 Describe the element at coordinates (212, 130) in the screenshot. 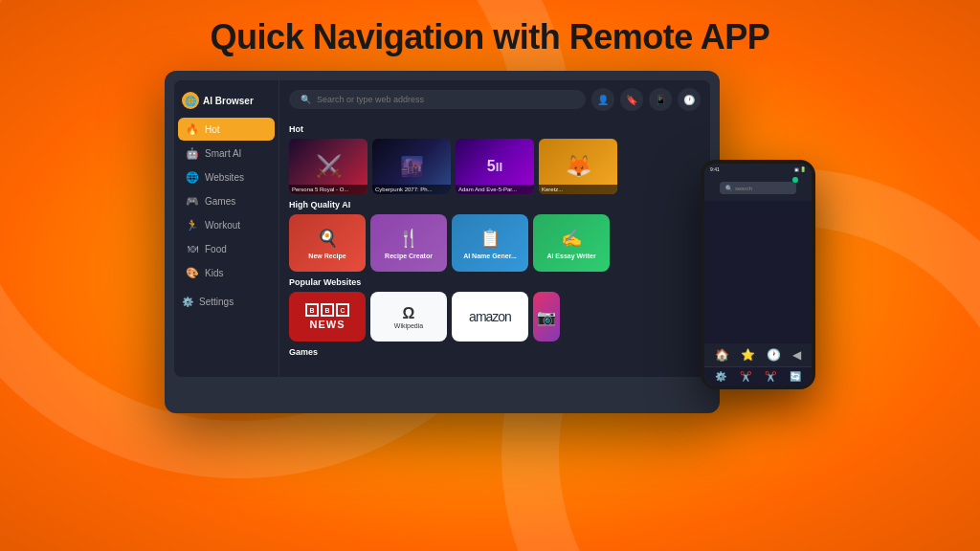

I see `sidebar-label-hot: Hot` at that location.